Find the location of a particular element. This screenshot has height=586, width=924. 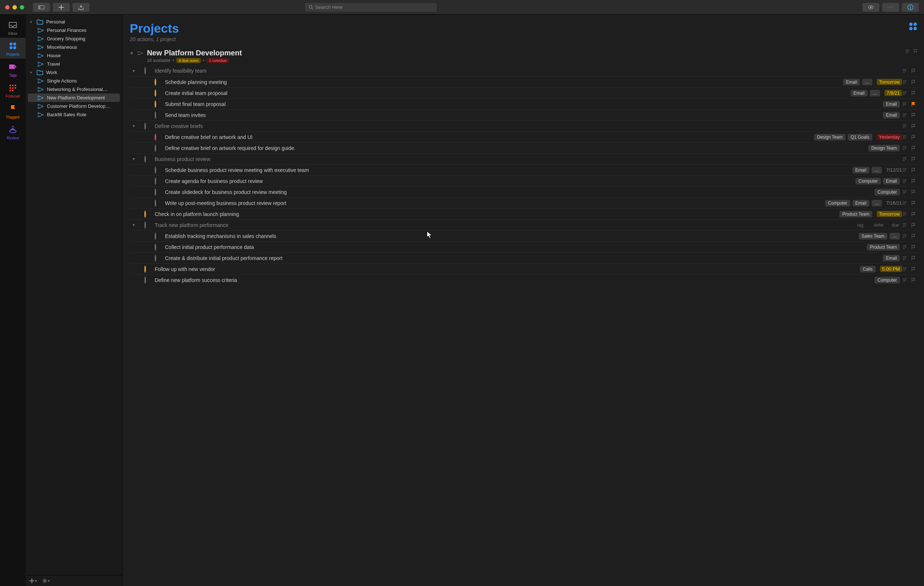

note-icon is located at coordinates (908, 51).